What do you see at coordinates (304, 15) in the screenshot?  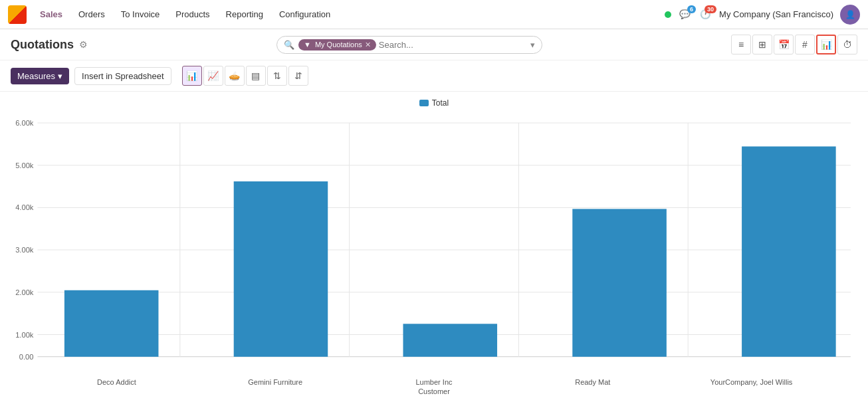 I see `nav-configuration: Configuration` at bounding box center [304, 15].